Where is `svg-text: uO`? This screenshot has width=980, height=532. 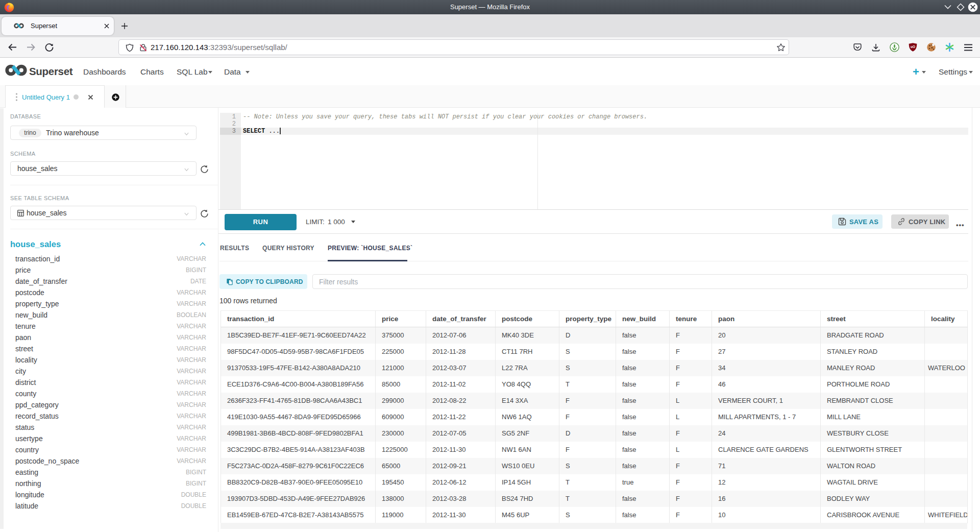
svg-text: uO is located at coordinates (913, 47).